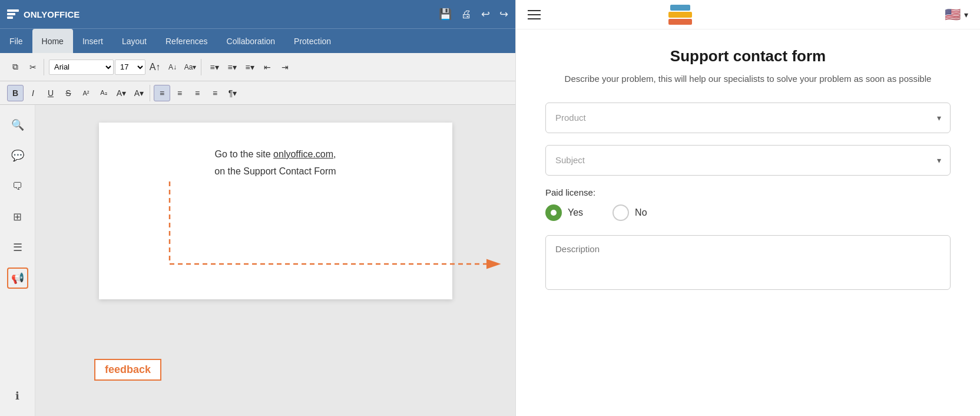  What do you see at coordinates (121, 93) in the screenshot?
I see `highlight-btn: A▾` at bounding box center [121, 93].